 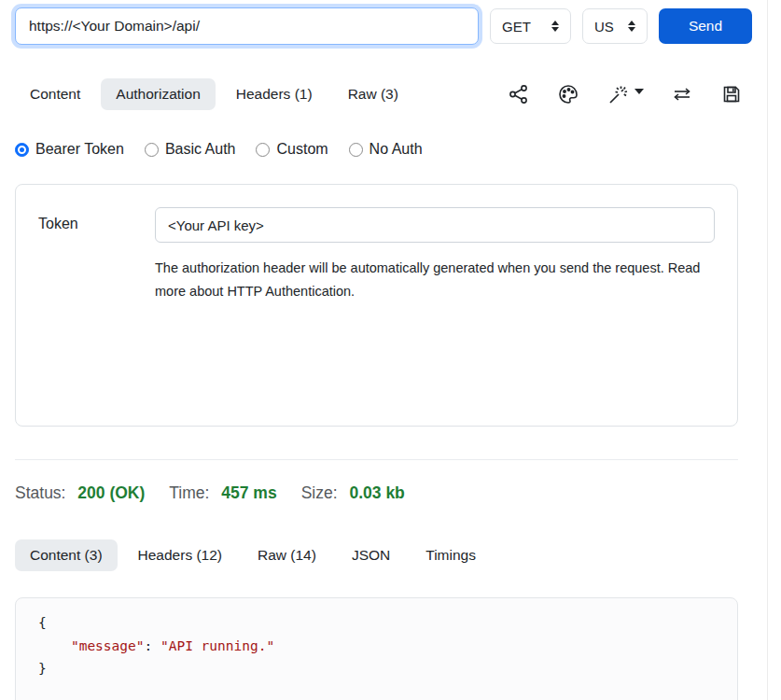 What do you see at coordinates (625, 94) in the screenshot?
I see `magic-wand-icon` at bounding box center [625, 94].